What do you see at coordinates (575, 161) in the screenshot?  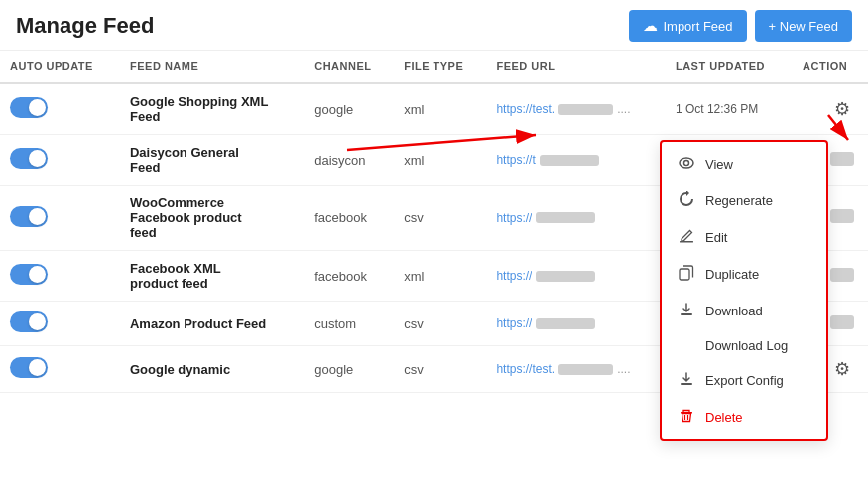 I see `feed-url-cell: https://t` at bounding box center [575, 161].